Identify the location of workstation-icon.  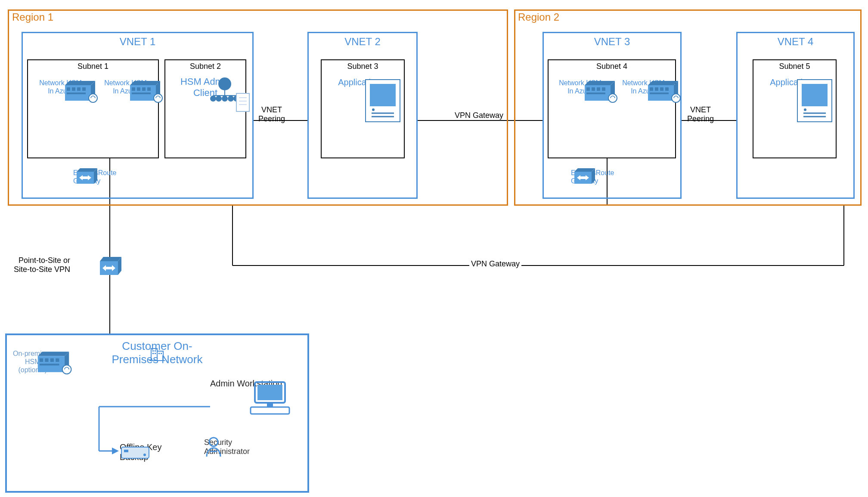
(270, 398).